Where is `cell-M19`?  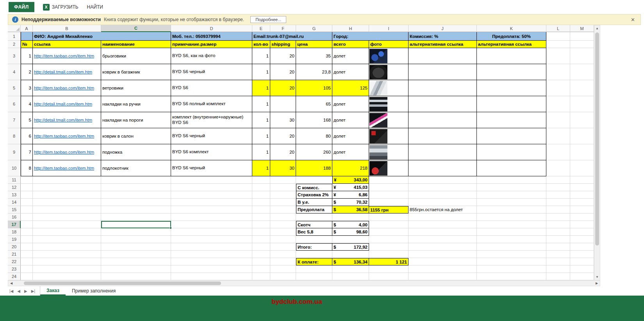 cell-M19 is located at coordinates (582, 239).